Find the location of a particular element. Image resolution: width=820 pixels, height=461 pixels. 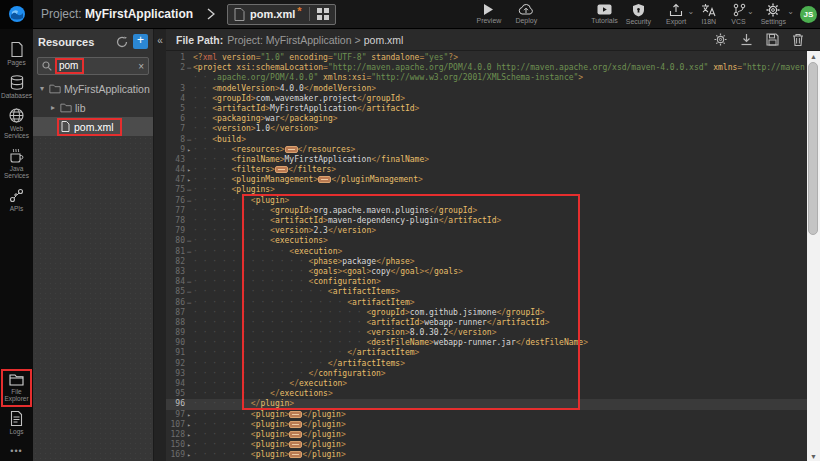

code-row: 86–· · · · · · · · · · · · · · · · <arti… is located at coordinates (486, 303).